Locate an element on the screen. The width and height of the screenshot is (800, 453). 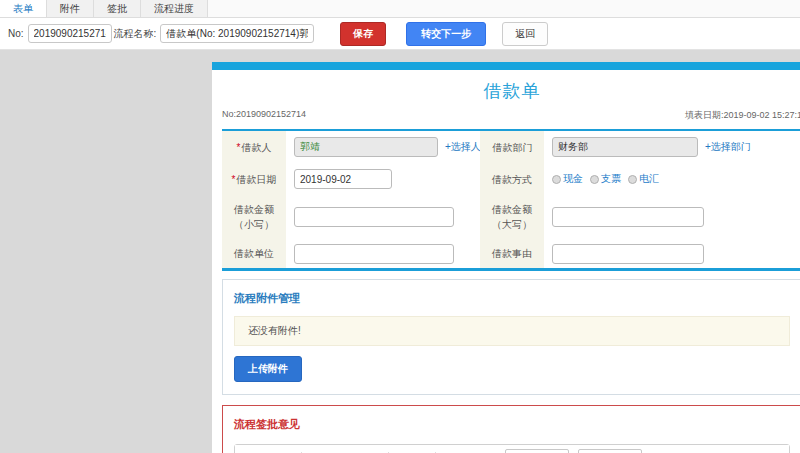
page-title: 借款单 is located at coordinates (506, 90).